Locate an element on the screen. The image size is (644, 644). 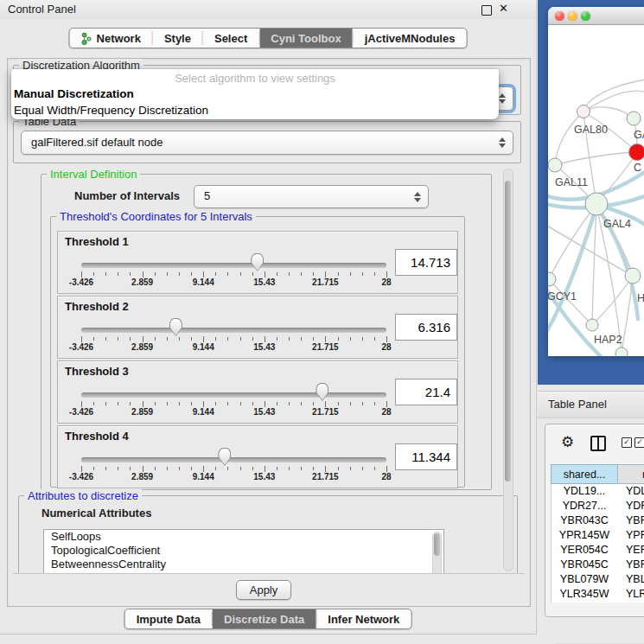
dropdown-option-manual-discretization: Manual Discretization is located at coordinates (255, 93).